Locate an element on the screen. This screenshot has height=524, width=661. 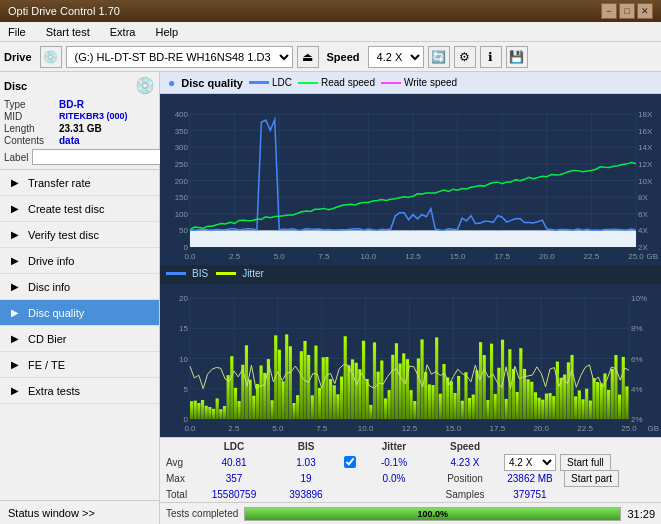
length-value: 23.31 GB is located at coordinates (80, 128).